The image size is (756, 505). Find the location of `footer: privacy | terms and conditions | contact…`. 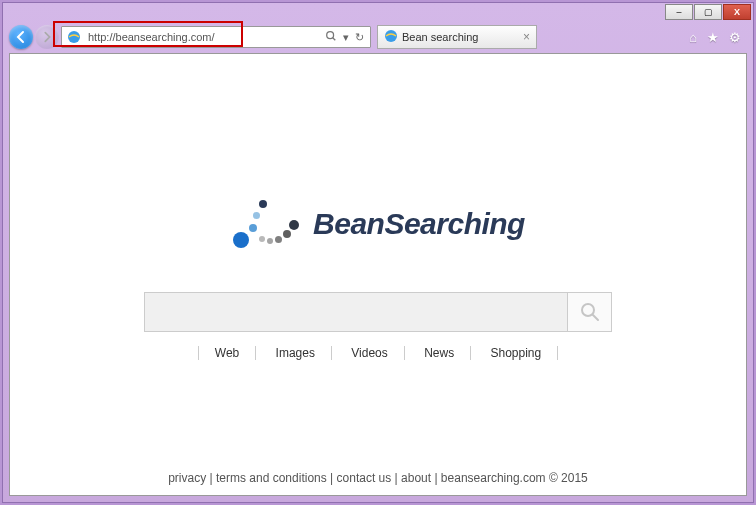

footer: privacy | terms and conditions | contact… is located at coordinates (378, 478).